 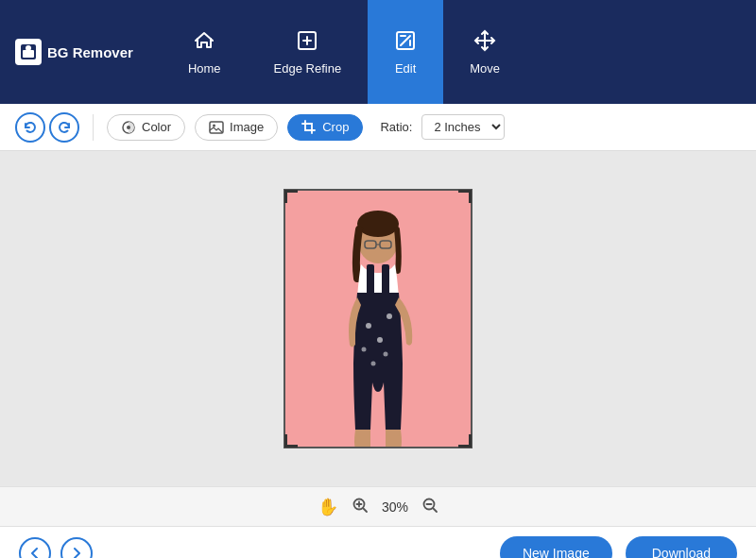 I want to click on tab-move: Move, so click(x=485, y=52).